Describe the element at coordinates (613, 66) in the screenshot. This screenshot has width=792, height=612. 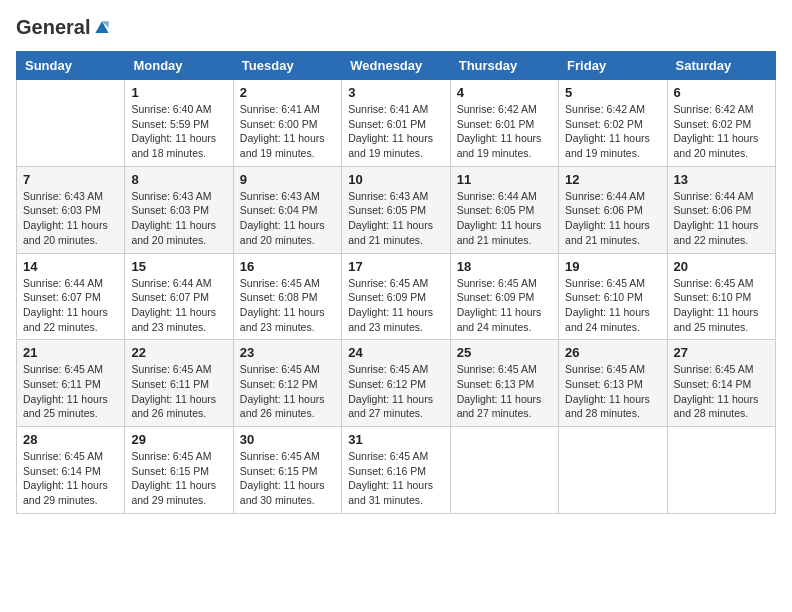
I see `weekday-header: Friday` at that location.